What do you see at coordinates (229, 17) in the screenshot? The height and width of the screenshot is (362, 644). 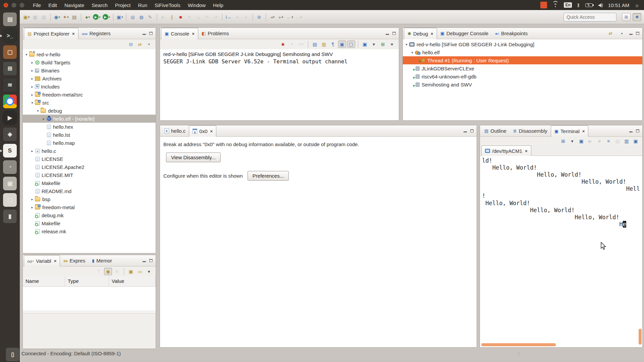 I see `instruction-stepping-button: i→` at bounding box center [229, 17].